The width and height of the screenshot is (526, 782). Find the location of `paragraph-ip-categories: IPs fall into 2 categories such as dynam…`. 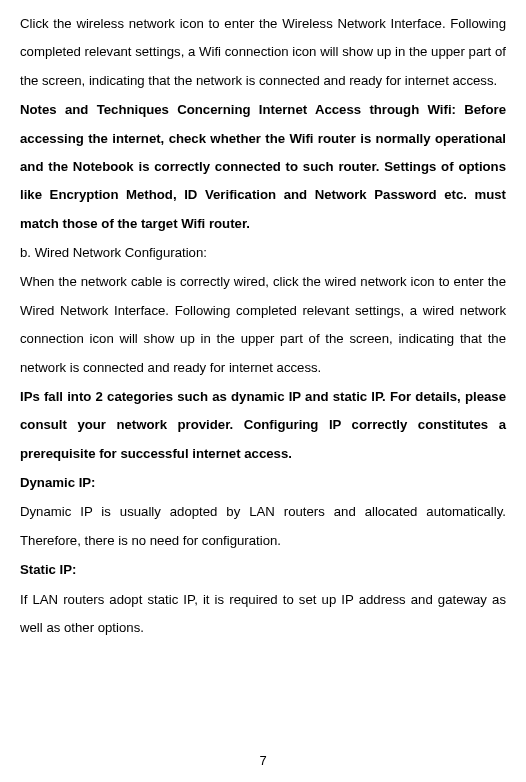

paragraph-ip-categories: IPs fall into 2 categories such as dynam… is located at coordinates (263, 426).